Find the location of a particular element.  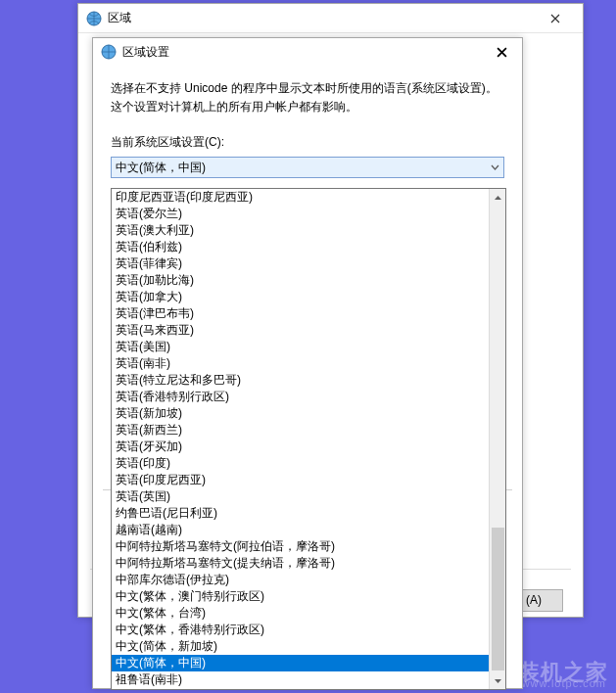

outer-titlebar: 区域 is located at coordinates (331, 19).